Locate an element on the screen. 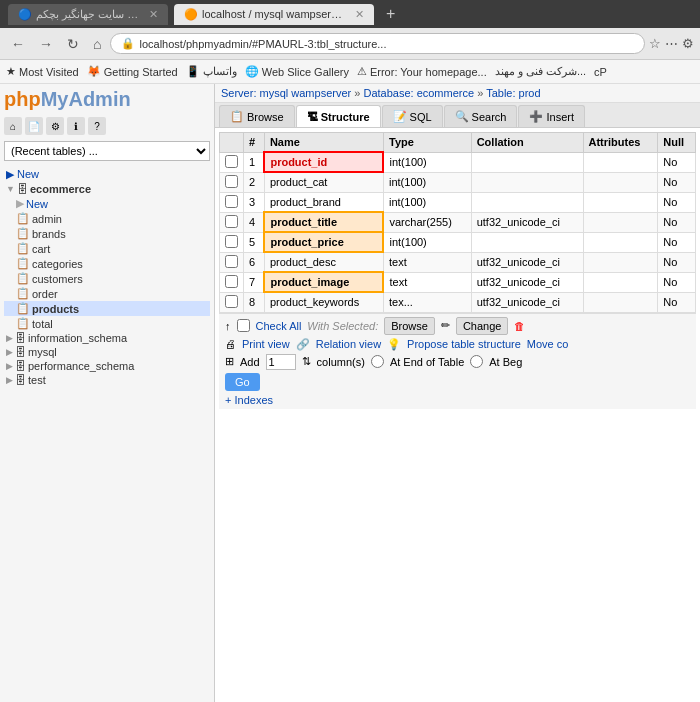  expand-icon: ▼ is located at coordinates (10, 189).